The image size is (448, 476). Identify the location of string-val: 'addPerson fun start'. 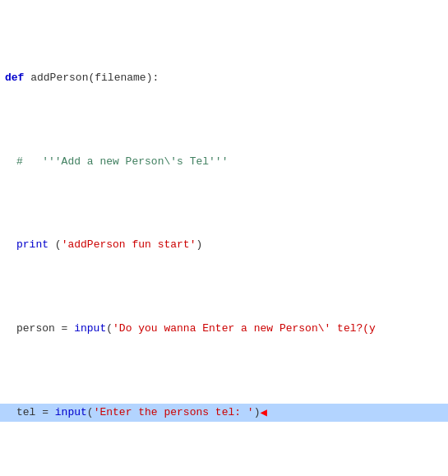
(129, 245).